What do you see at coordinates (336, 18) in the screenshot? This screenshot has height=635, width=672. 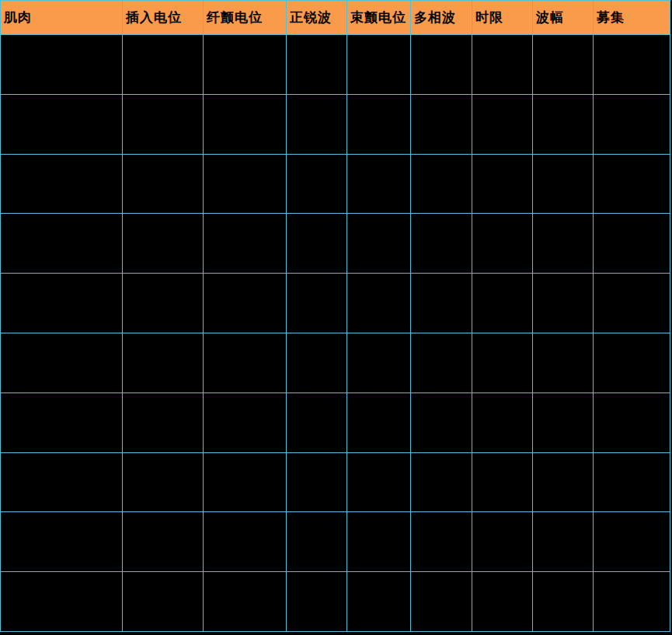 I see `header-row: 肌肉 插入电位 纤颤电位 正锐波 束颤电位 多相波 时限 波幅 募集` at bounding box center [336, 18].